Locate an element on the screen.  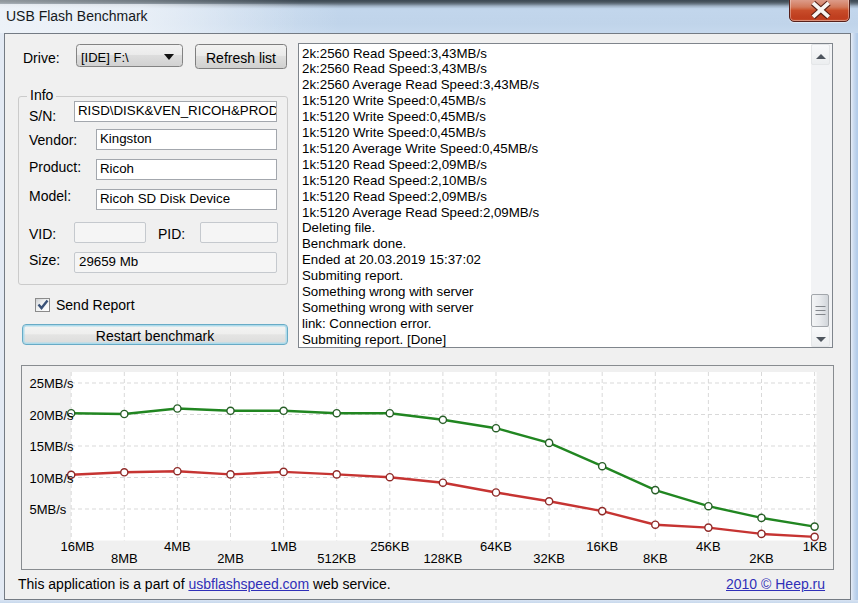
svg-text: 1KB is located at coordinates (816, 546).